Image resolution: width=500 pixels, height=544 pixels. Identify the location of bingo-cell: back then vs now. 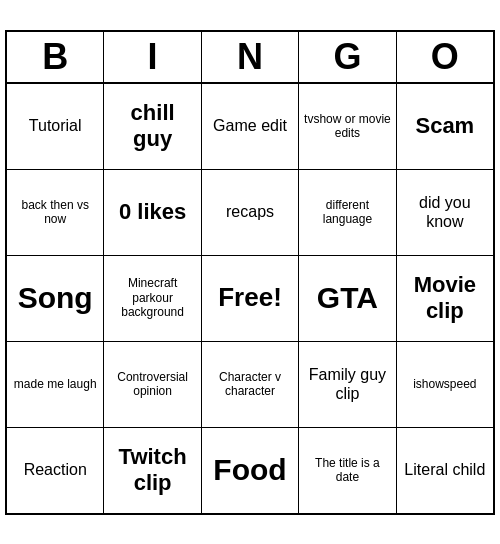
(56, 212).